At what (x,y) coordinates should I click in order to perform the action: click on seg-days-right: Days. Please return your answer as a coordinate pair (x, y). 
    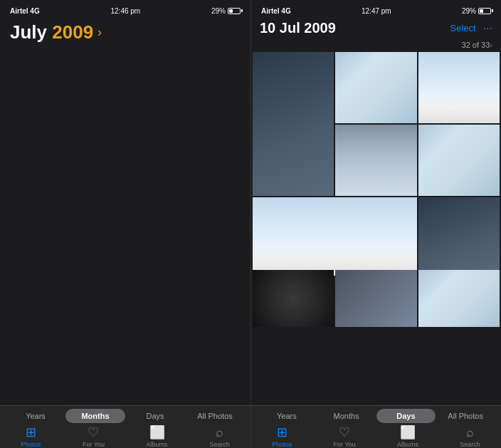
    Looking at the image, I should click on (406, 416).